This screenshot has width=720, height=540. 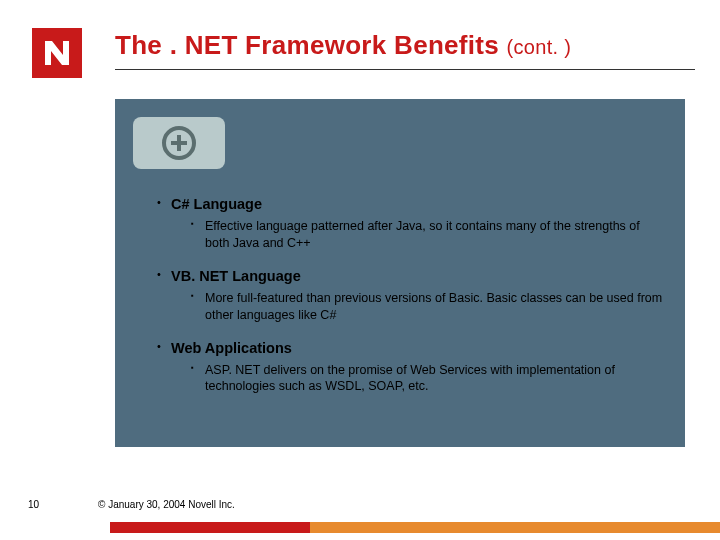 I want to click on list-item: C# Language Effective language patterned…, so click(x=411, y=224).